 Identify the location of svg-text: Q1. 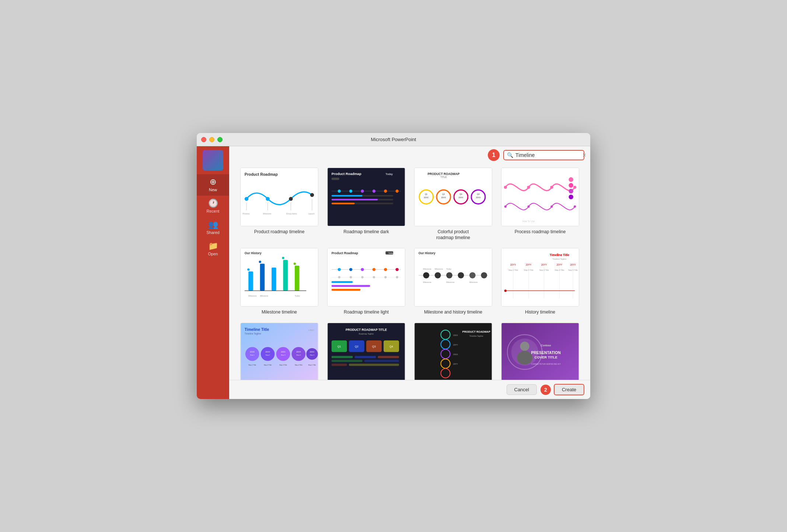
(426, 194).